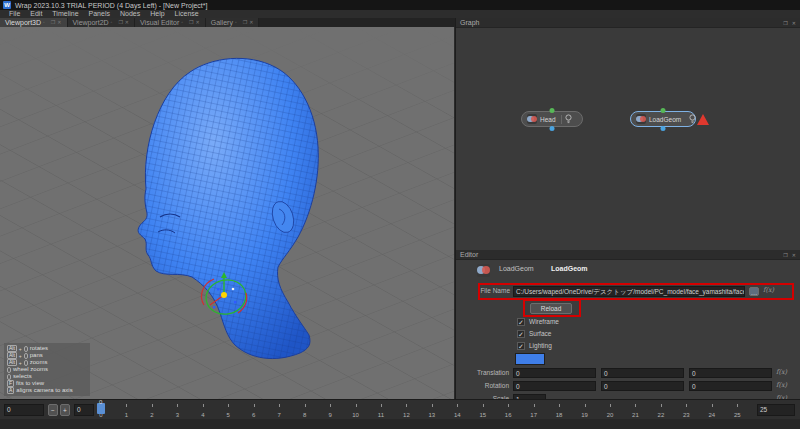  Describe the element at coordinates (187, 14) in the screenshot. I see `menu-item-license: License` at that location.